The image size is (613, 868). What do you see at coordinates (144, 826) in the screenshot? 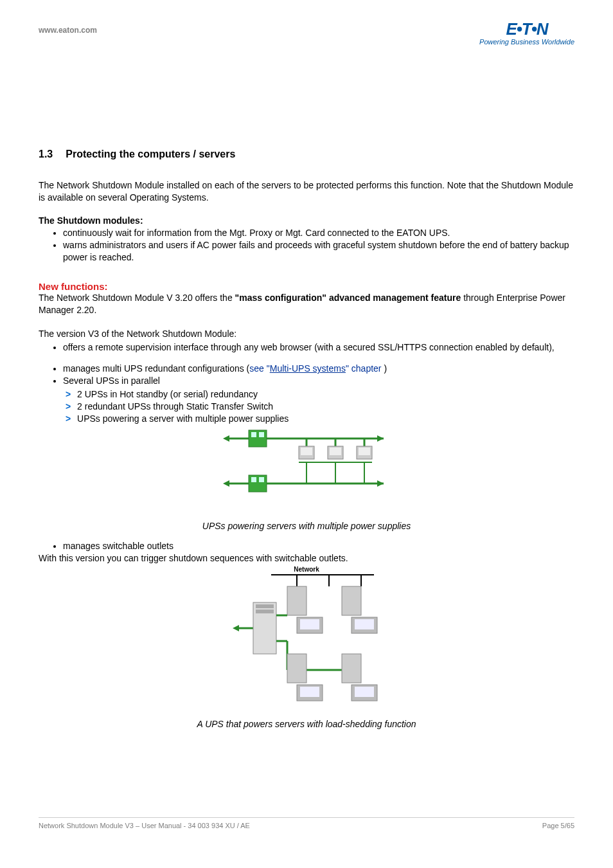
I see `footer-left: Network Shutdown Module V3 – User Manual…` at bounding box center [144, 826].